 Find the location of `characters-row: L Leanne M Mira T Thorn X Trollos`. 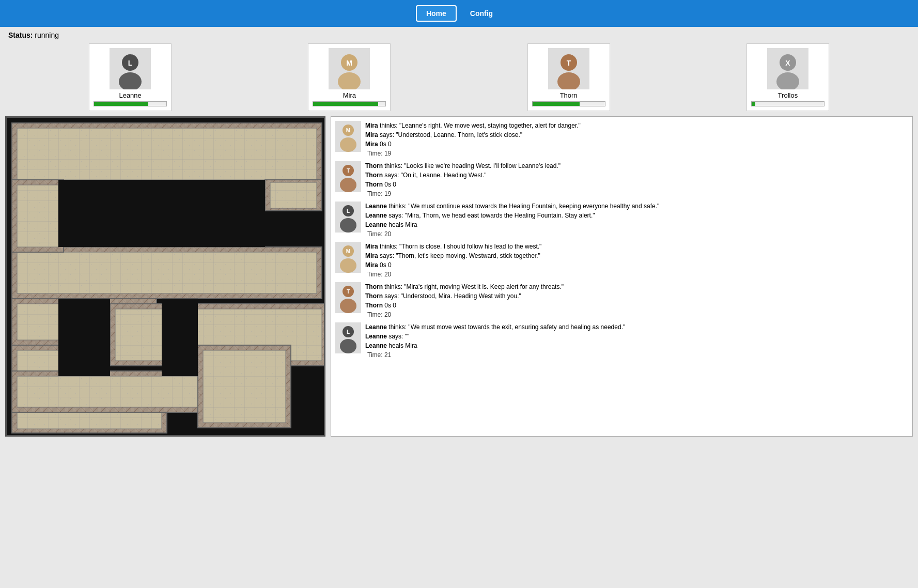

characters-row: L Leanne M Mira T Thorn X Trollos is located at coordinates (459, 78).